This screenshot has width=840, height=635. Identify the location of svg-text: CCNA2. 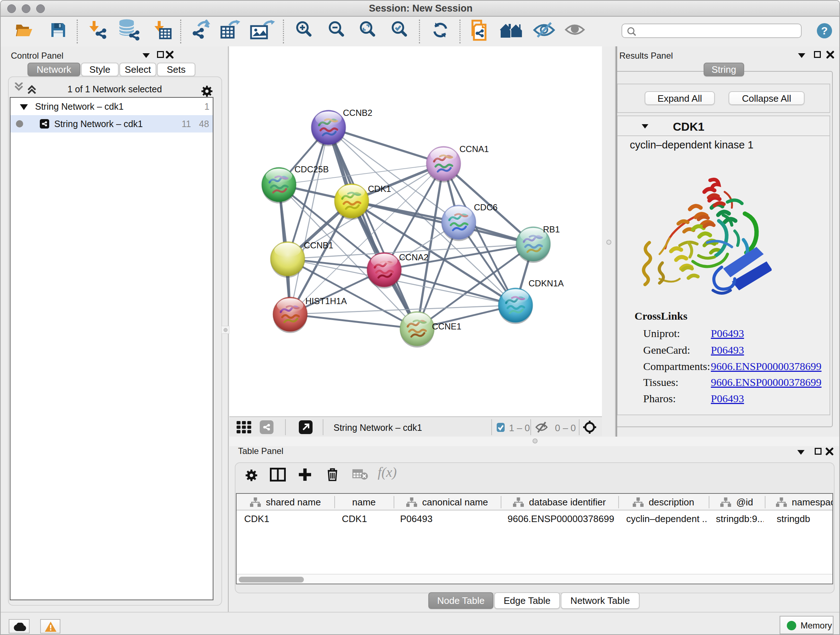
(414, 257).